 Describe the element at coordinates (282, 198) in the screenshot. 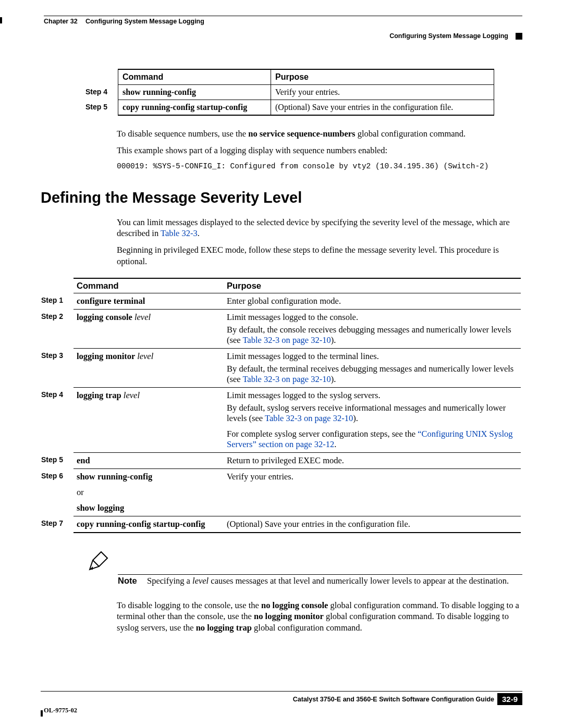

I see `section-heading: Defining the Message Severity Level` at that location.